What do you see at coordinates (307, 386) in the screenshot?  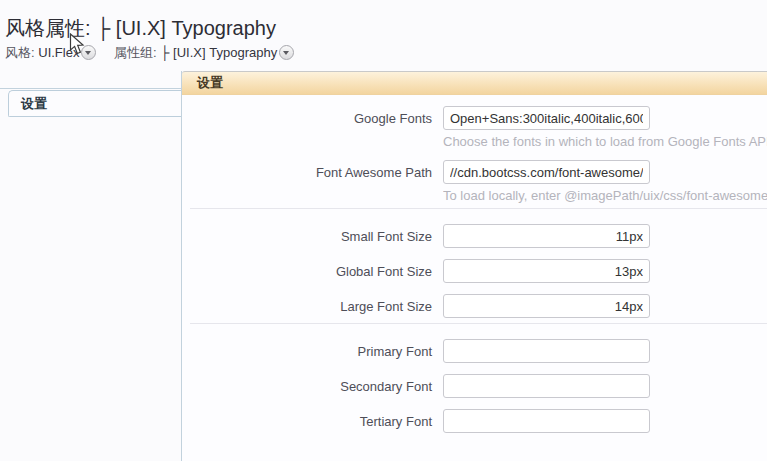 I see `secondary-font-label: Secondary Font` at bounding box center [307, 386].